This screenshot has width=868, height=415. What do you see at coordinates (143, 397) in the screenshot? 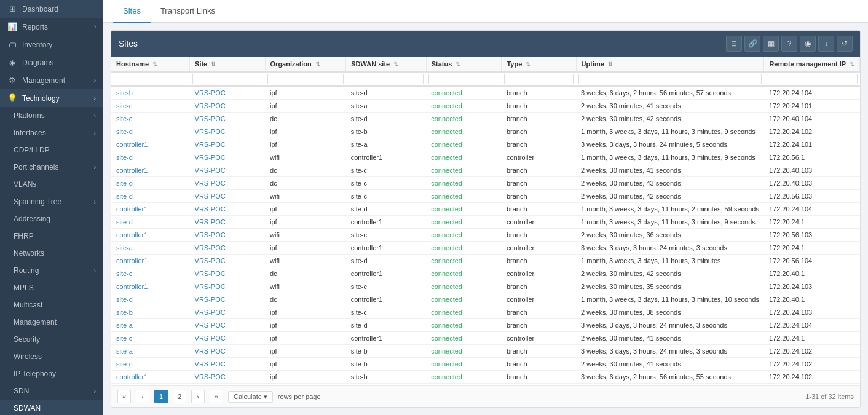
I see `page-prev-btn: ‹` at bounding box center [143, 397].